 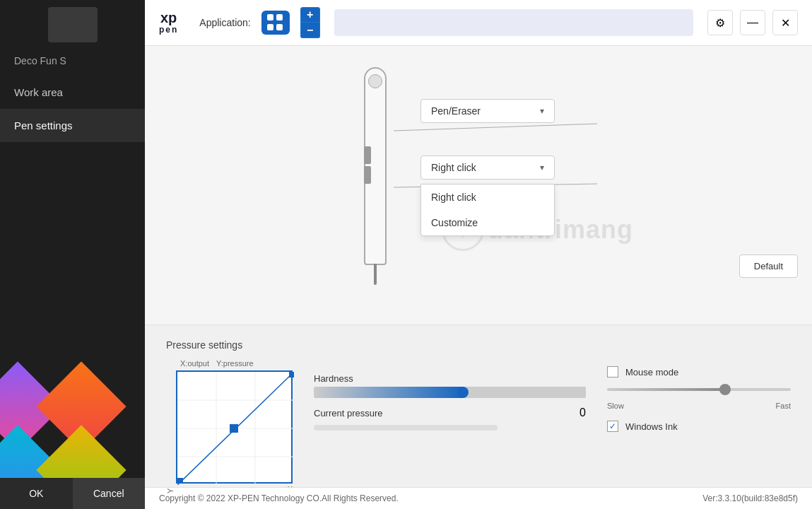 I want to click on remove-app-button: −, so click(x=310, y=30).